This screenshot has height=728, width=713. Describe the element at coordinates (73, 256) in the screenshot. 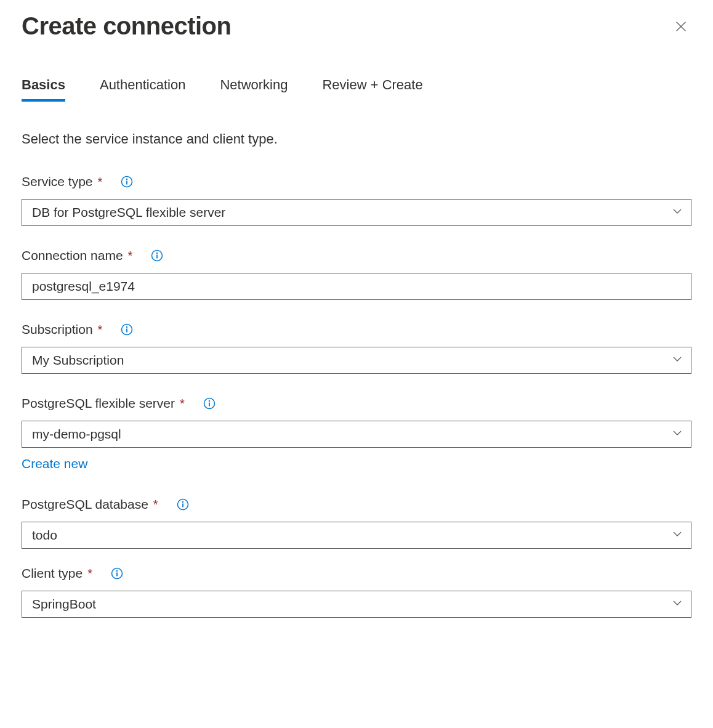

I see `connection-name-label: Connection name` at that location.